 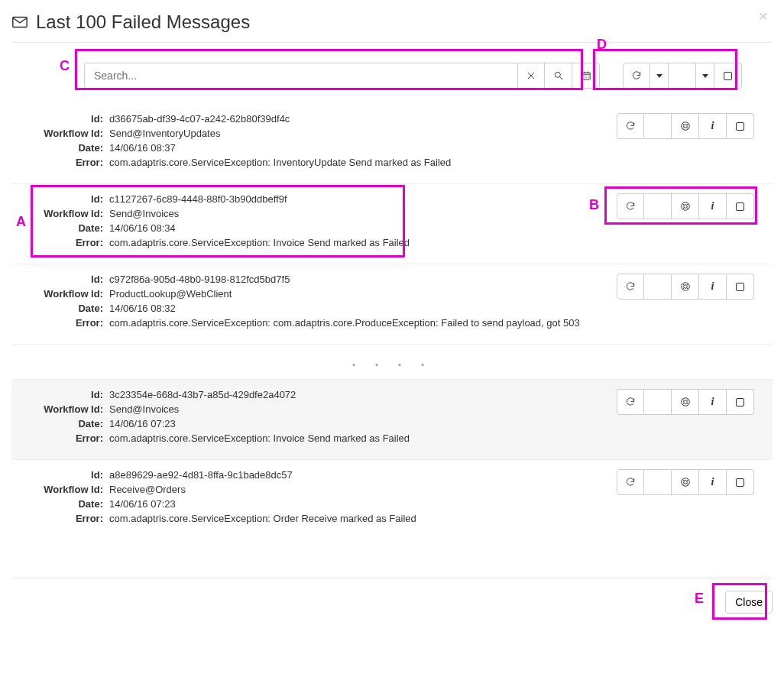 I want to click on modal-title: Last 100 Failed Messages, so click(x=143, y=22).